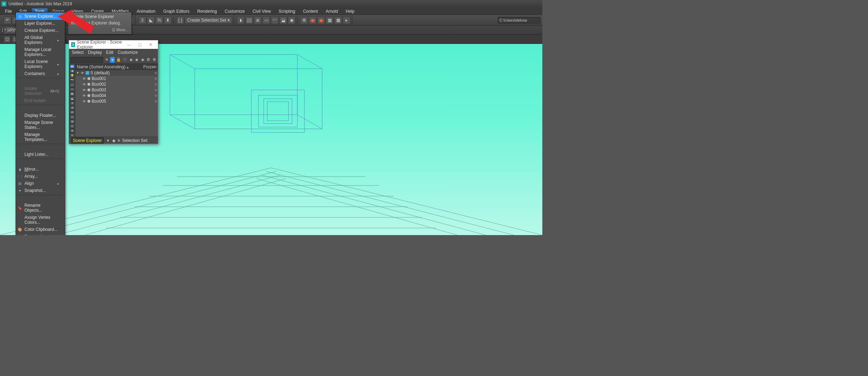 The height and width of the screenshot is (376, 868). What do you see at coordinates (40, 208) in the screenshot?
I see `menu-item-rename-objects: 🔖Rename Objects...` at bounding box center [40, 208].